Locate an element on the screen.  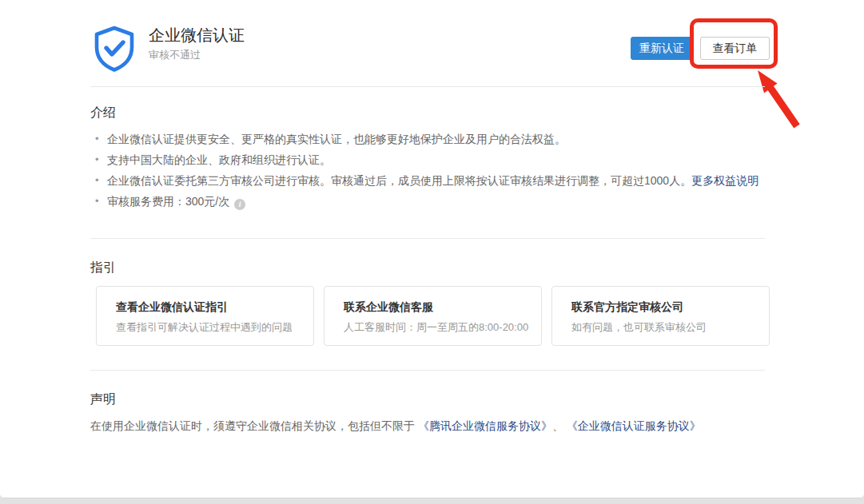
tencent-service-agreement-link: 《腾讯企业微信服务协议》 is located at coordinates (485, 426).